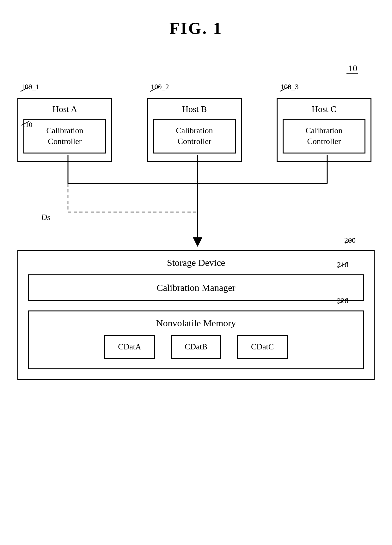  I want to click on cdat-a-label: CDatA, so click(130, 347).